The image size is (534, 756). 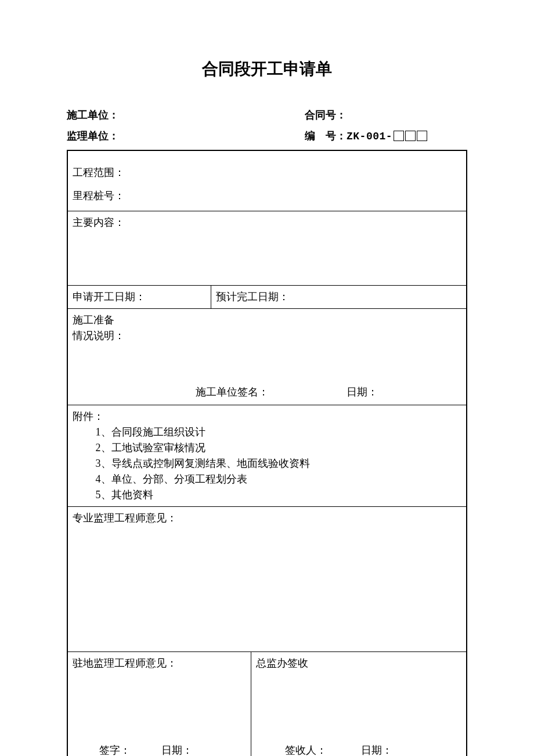 I want to click on serial-label: 编 号：, so click(x=326, y=136).